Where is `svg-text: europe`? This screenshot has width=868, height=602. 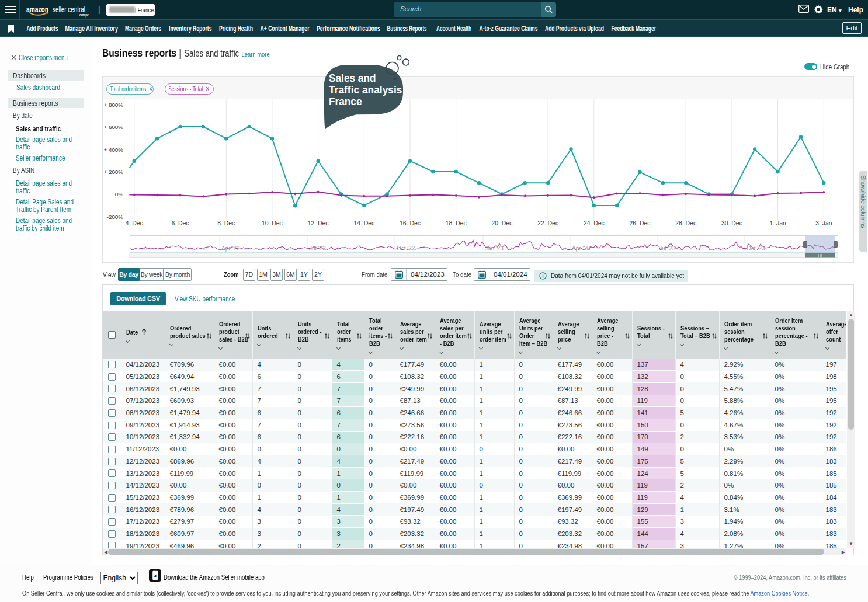 svg-text: europe is located at coordinates (84, 15).